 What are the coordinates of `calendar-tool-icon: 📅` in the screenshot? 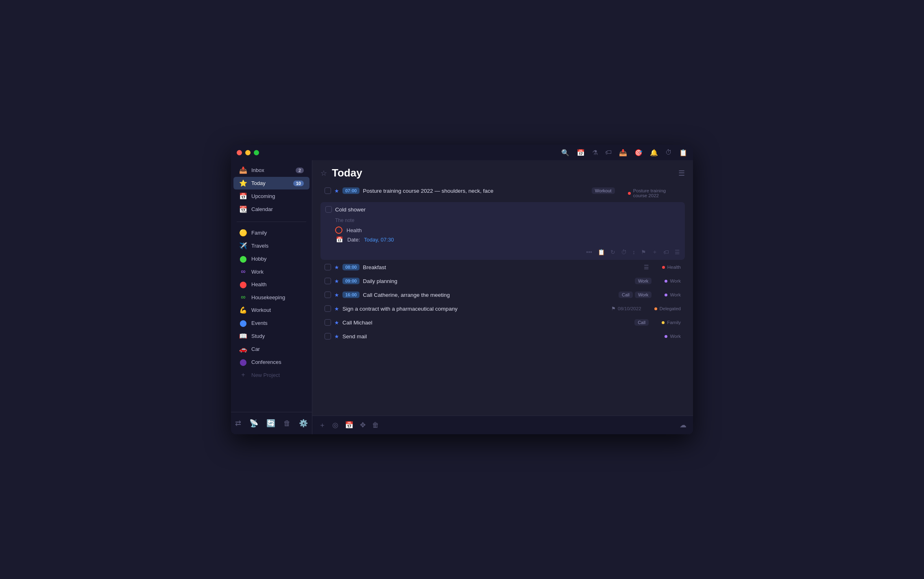 It's located at (349, 425).